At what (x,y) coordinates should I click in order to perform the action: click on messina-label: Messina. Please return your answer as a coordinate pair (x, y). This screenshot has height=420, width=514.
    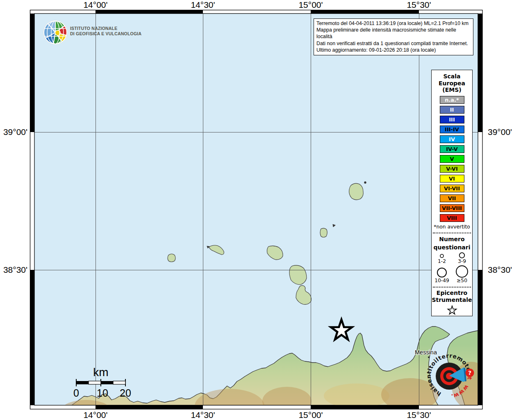
    Looking at the image, I should click on (426, 352).